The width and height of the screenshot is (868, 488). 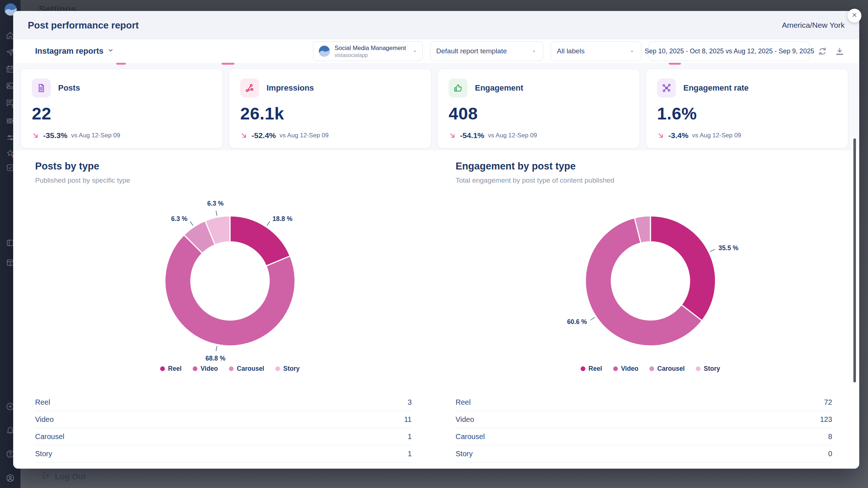 What do you see at coordinates (499, 88) in the screenshot?
I see `kpi-label: Engagement` at bounding box center [499, 88].